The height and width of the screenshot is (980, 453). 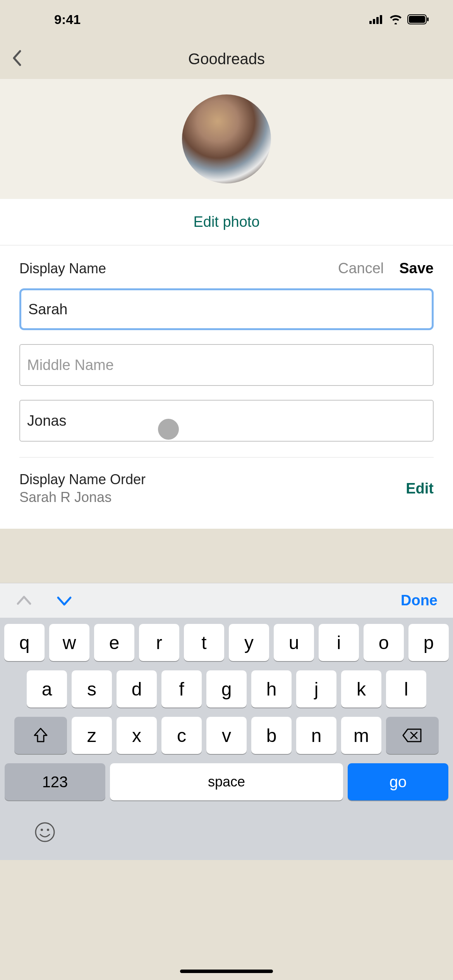 I want to click on backspace-icon, so click(x=412, y=735).